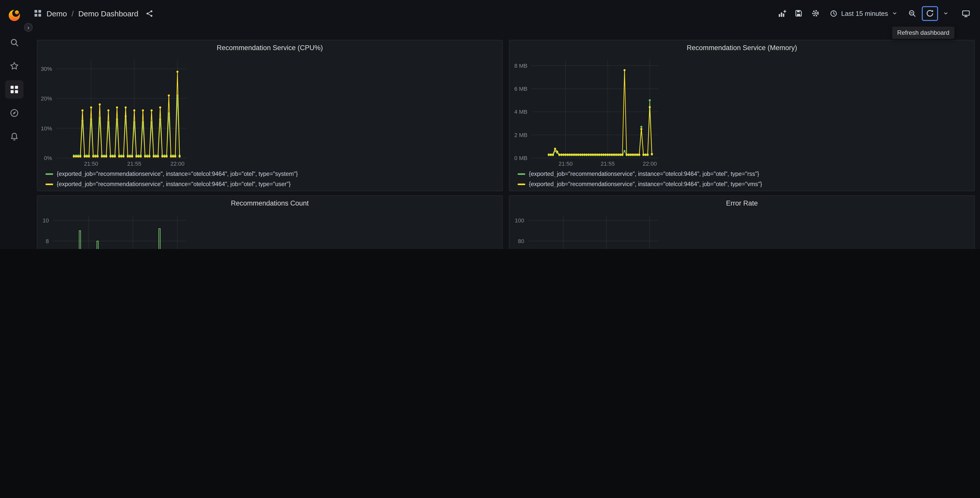  Describe the element at coordinates (864, 13) in the screenshot. I see `time-range-picker: Last 15 minutes` at that location.